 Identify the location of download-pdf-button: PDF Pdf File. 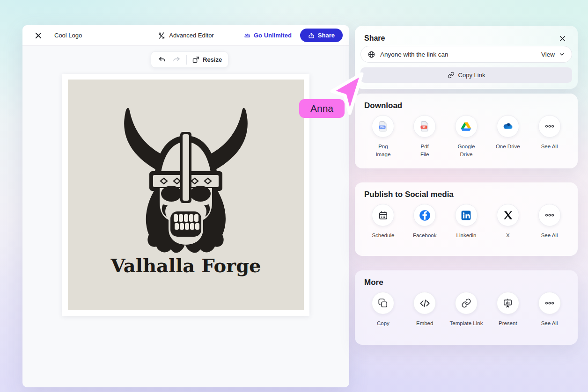
(425, 137).